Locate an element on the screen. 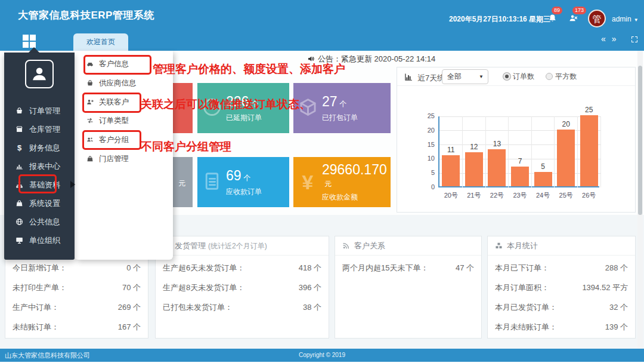 Image resolution: width=644 pixels, height=363 pixels. cubes-icon is located at coordinates (499, 246).